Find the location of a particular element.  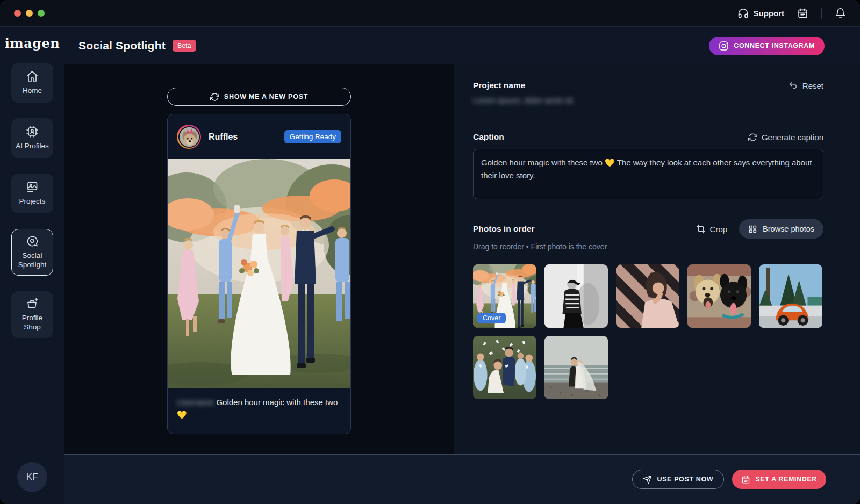

sidebar-item-label: Projects is located at coordinates (32, 202).